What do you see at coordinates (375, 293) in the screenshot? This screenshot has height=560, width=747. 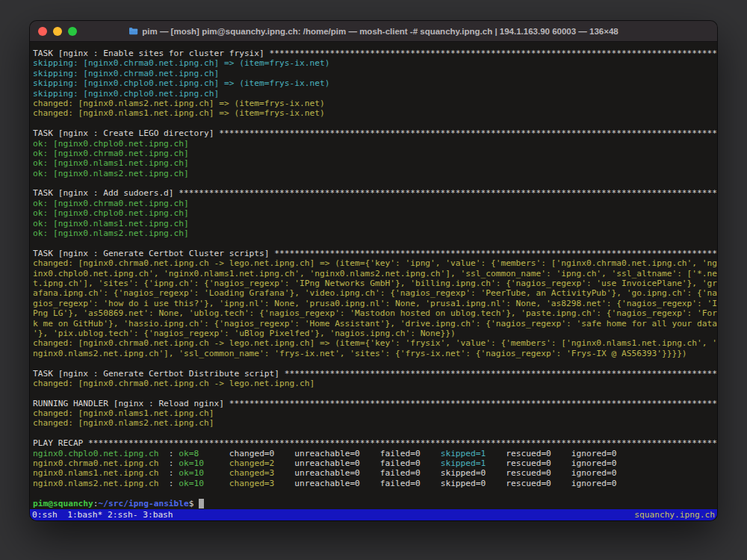 I see `terminal-line: afana.ipng.ch': {'nagios_regexp': 'Loadi…` at bounding box center [375, 293].